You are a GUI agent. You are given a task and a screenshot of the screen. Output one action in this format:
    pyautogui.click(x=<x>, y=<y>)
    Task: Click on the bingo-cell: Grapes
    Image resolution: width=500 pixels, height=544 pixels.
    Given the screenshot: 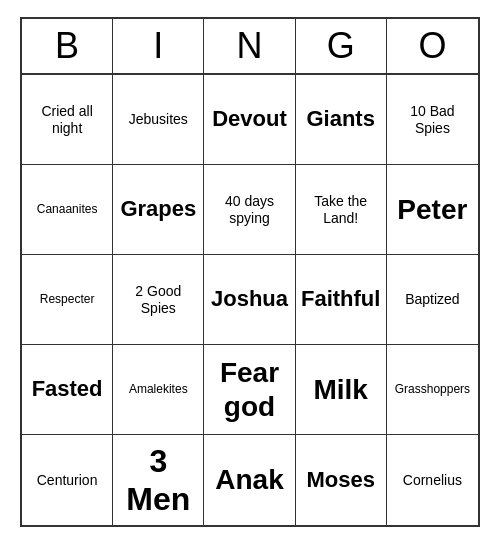 What is the action you would take?
    pyautogui.click(x=158, y=210)
    